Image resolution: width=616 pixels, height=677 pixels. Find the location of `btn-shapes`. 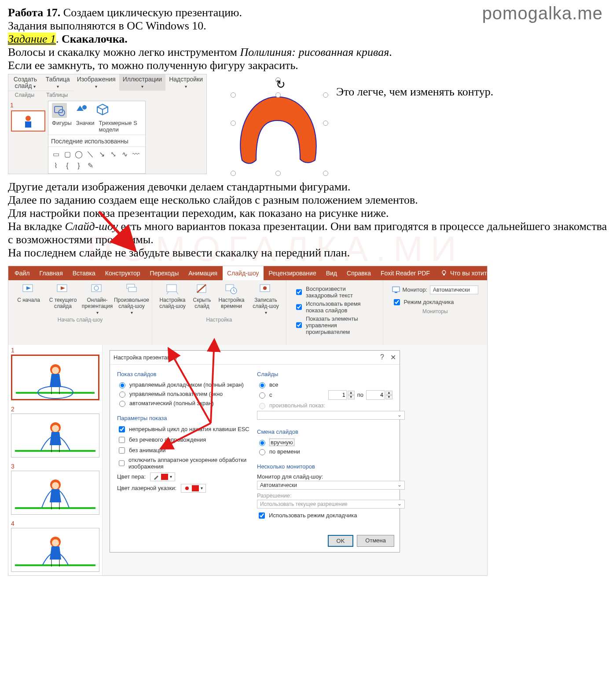

btn-shapes is located at coordinates (59, 110).